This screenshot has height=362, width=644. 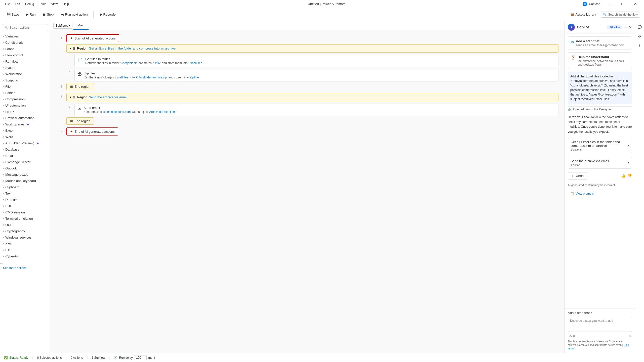 I want to click on send-button: ➤, so click(x=630, y=336).